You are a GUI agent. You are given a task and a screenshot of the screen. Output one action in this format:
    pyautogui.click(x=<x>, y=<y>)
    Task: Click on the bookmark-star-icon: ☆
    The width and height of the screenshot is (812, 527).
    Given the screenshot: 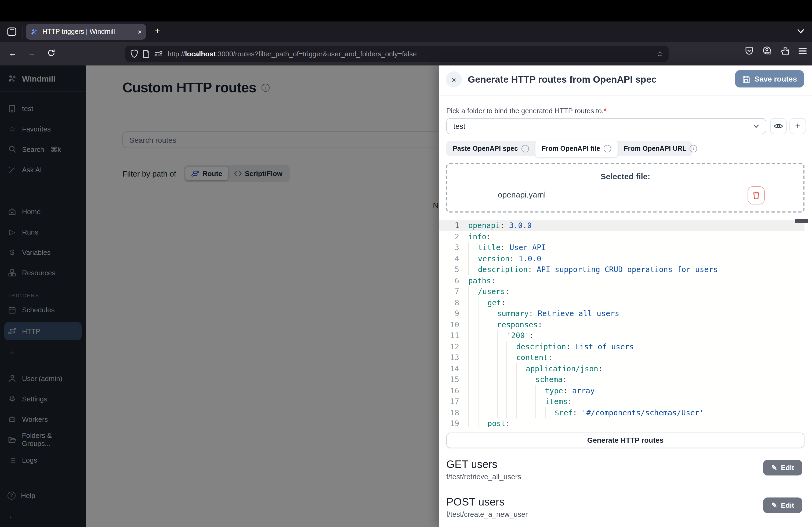 What is the action you would take?
    pyautogui.click(x=660, y=54)
    